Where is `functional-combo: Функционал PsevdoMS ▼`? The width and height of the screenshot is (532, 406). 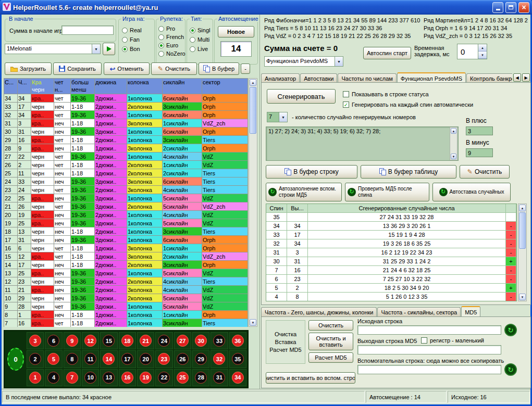 functional-combo: Функционал PsevdoMS ▼ is located at coordinates (304, 61).